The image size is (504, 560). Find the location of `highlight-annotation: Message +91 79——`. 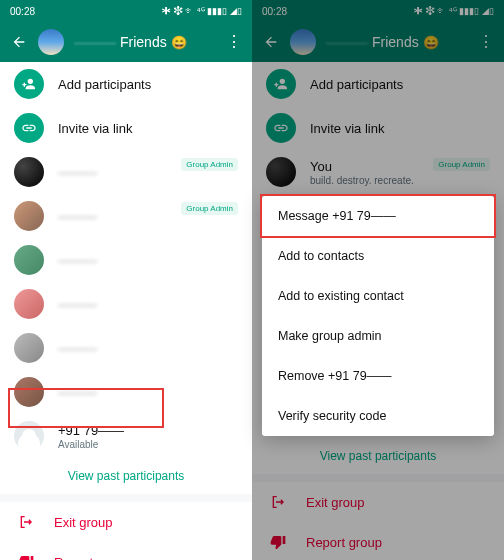

highlight-annotation: Message +91 79—— is located at coordinates (378, 216).